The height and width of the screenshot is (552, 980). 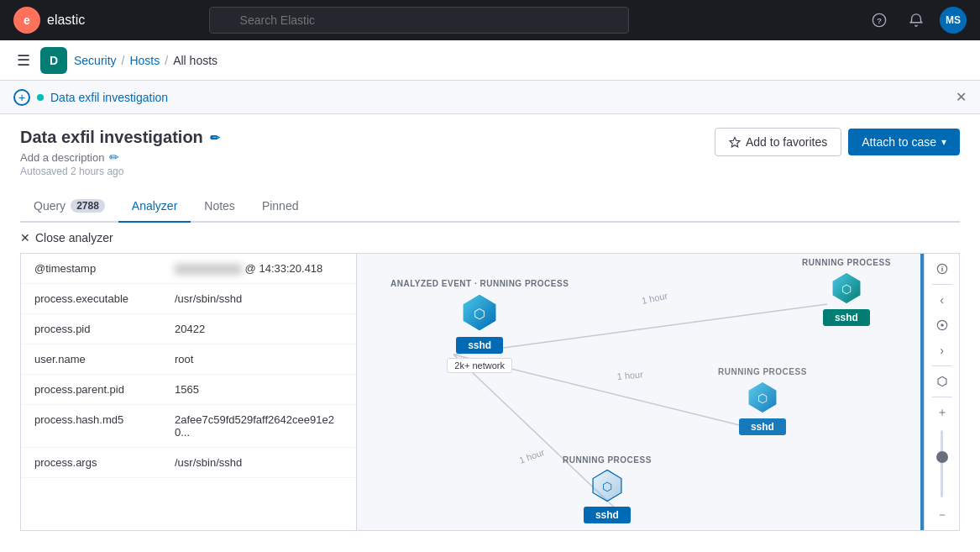 I want to click on attach-button-label: Attach to case, so click(x=899, y=142).